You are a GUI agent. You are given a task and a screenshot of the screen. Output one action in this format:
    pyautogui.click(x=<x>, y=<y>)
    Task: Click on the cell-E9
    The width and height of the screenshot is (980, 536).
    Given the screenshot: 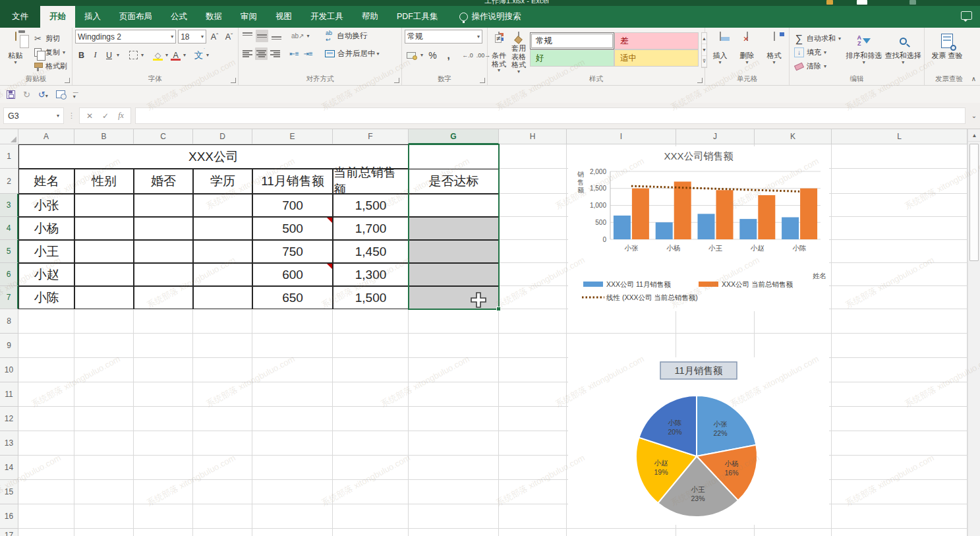 What is the action you would take?
    pyautogui.click(x=293, y=345)
    